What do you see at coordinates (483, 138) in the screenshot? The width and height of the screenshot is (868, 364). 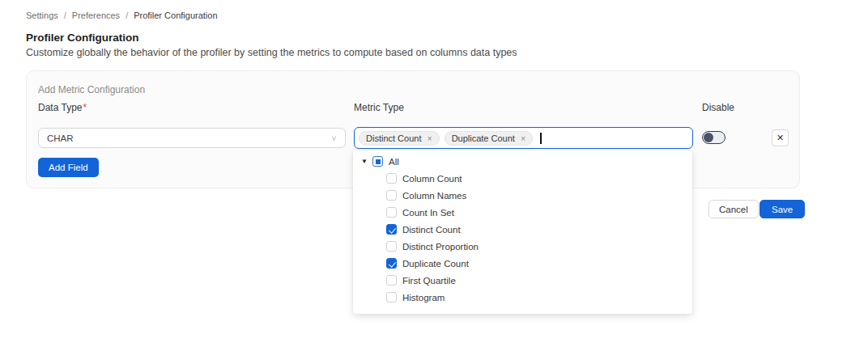 I see `metric-tag-label: Duplicate Count` at bounding box center [483, 138].